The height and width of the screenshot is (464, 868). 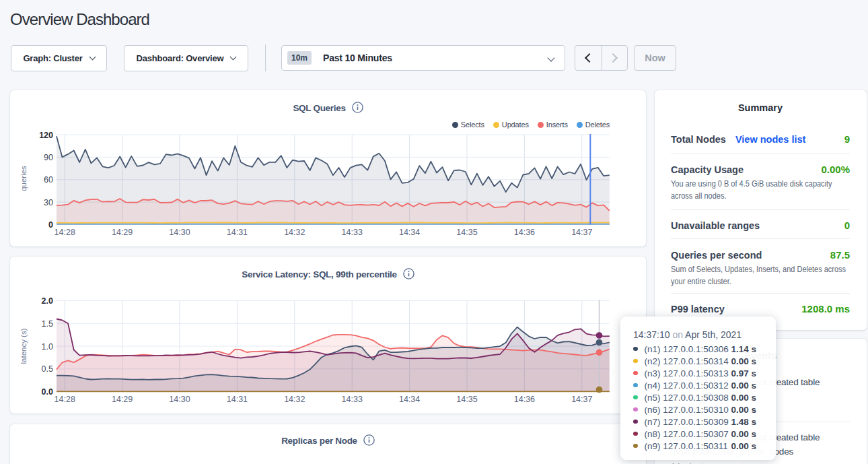 I want to click on svg-text: 60, so click(x=48, y=180).